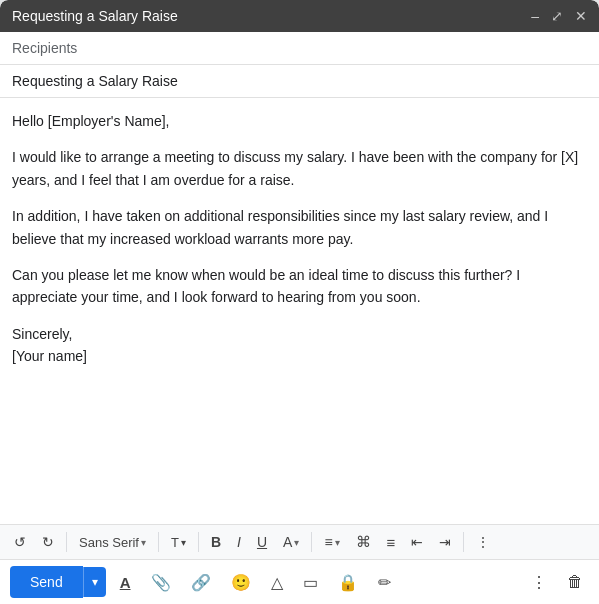 This screenshot has height=604, width=599. What do you see at coordinates (48, 542) in the screenshot?
I see `redo-button: ↻` at bounding box center [48, 542].